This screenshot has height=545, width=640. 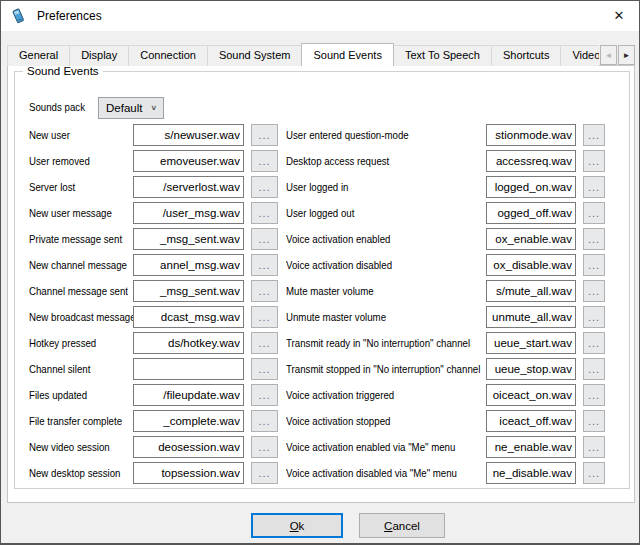 What do you see at coordinates (131, 108) in the screenshot?
I see `sounds-pack-select: Default ∨` at bounding box center [131, 108].